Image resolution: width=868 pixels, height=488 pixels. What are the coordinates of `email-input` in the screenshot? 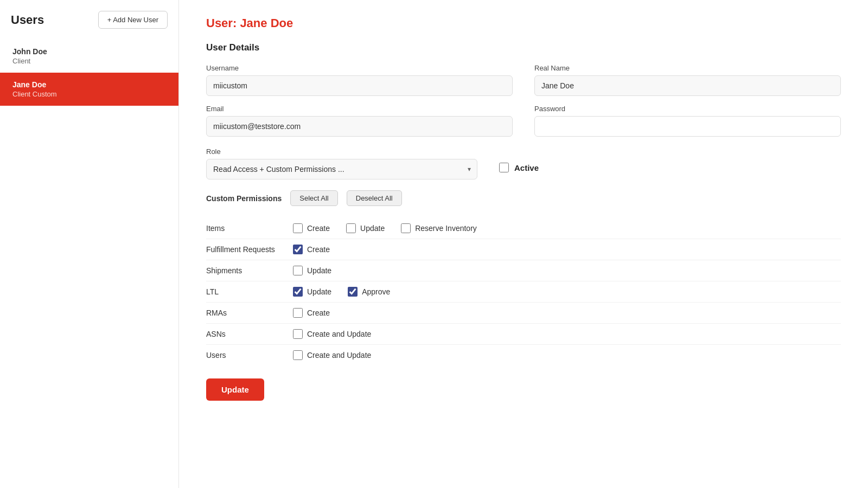 It's located at (359, 126).